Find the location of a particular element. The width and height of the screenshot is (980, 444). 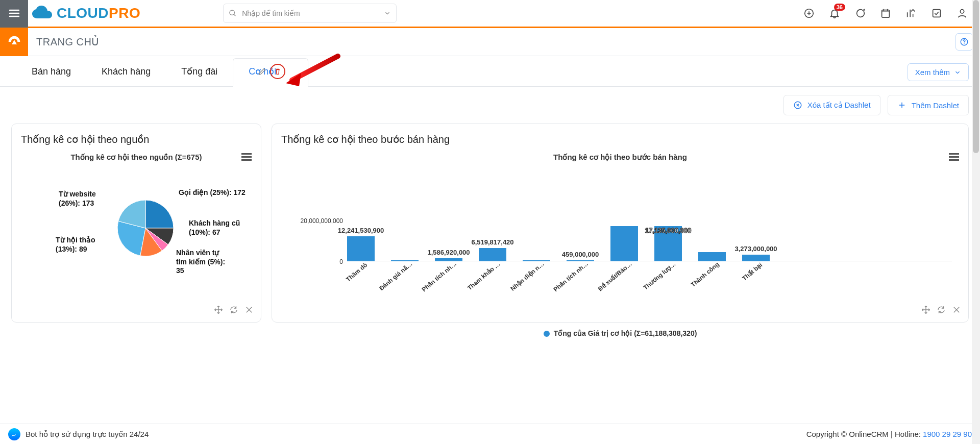

pencil-icon is located at coordinates (262, 71).